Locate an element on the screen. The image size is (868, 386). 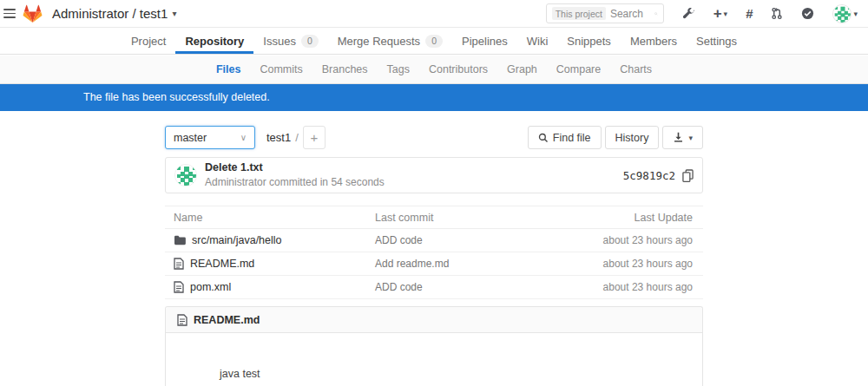
merge-requests-count-badge: 0 is located at coordinates (434, 42).